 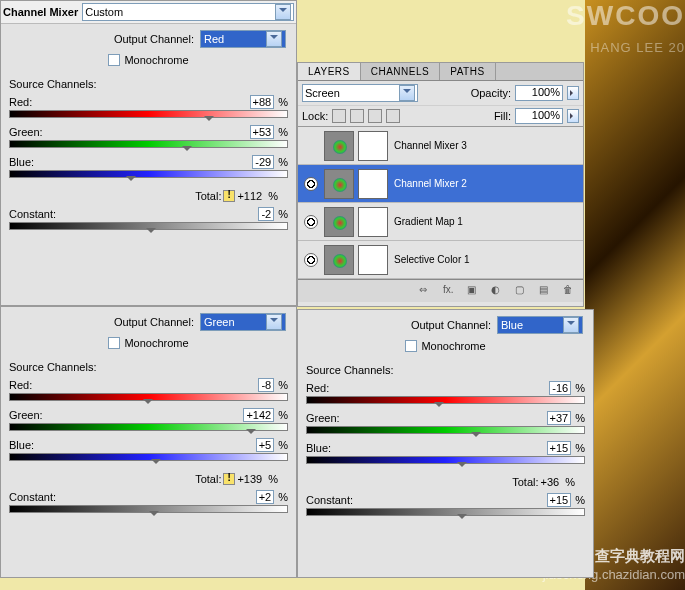 What do you see at coordinates (26, 132) in the screenshot?
I see `green-label: Green:` at bounding box center [26, 132].